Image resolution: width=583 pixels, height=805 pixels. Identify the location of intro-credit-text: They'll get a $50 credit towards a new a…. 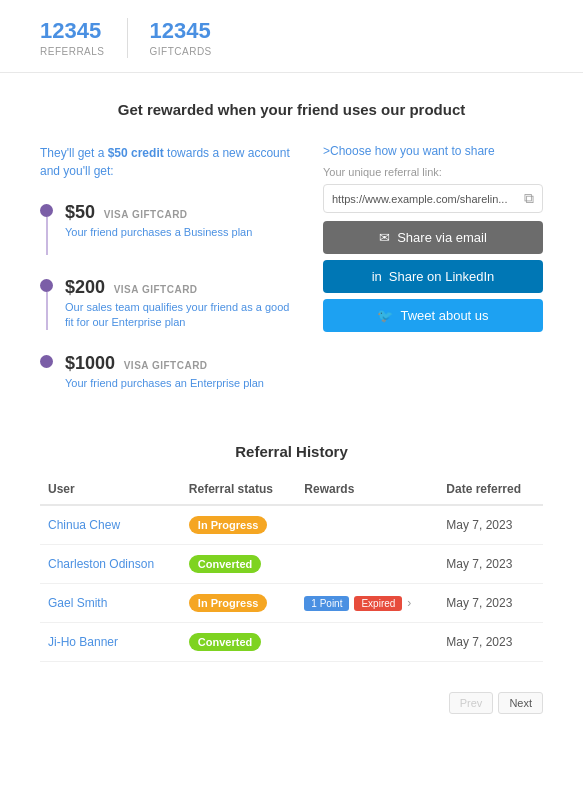
(165, 162).